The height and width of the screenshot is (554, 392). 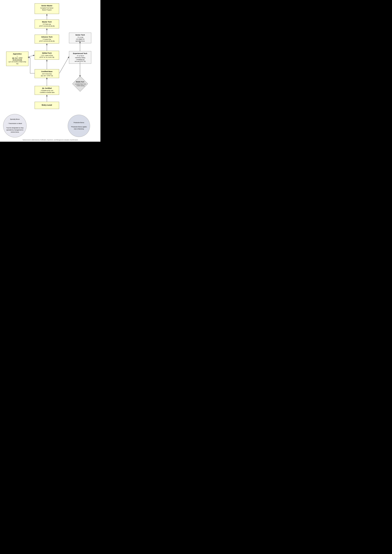 I want to click on advance-tech-title: Advance Tech, so click(x=47, y=37).